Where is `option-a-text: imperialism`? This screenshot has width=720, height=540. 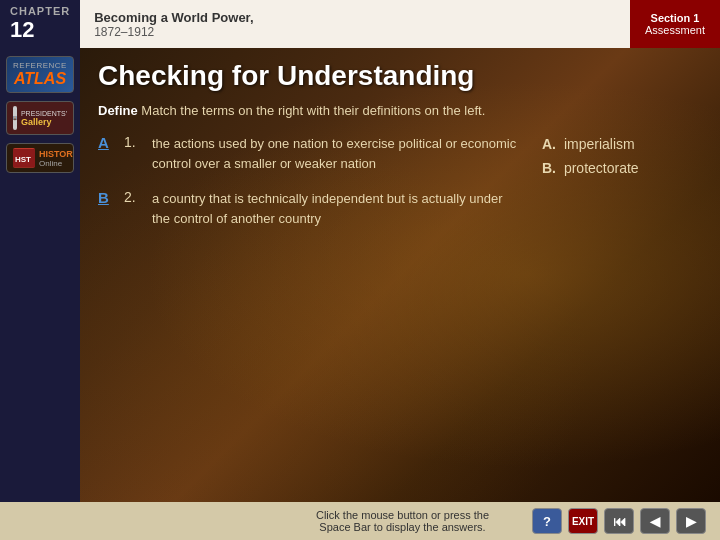 option-a-text: imperialism is located at coordinates (600, 144).